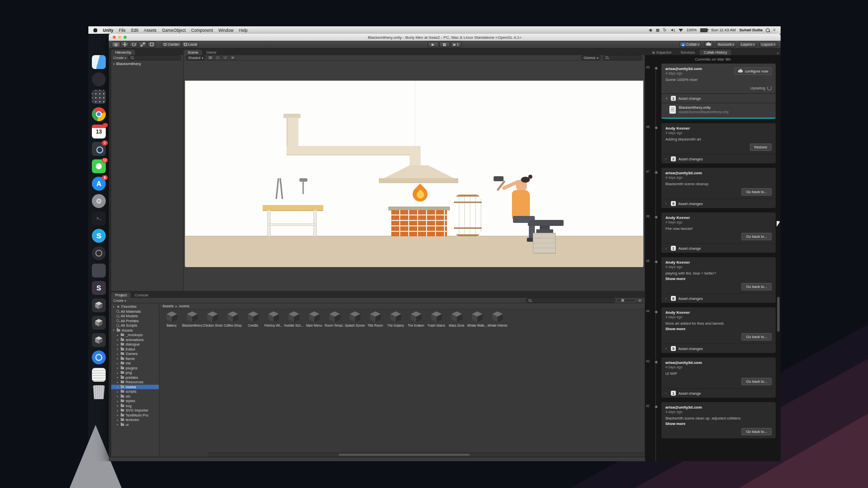  Describe the element at coordinates (135, 326) in the screenshot. I see `tree-favorite-all-scripts: All Scripts` at that location.